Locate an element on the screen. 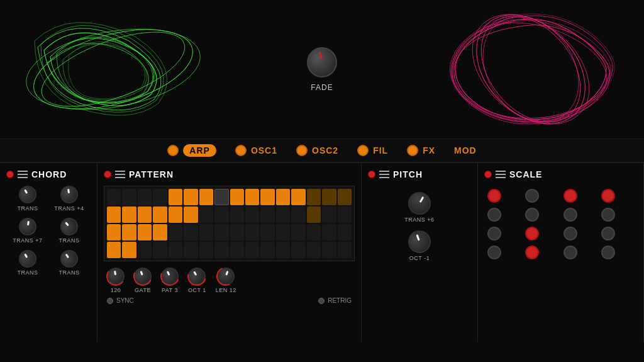 The image size is (644, 362). chord-knob-trans5-dial is located at coordinates (28, 259).